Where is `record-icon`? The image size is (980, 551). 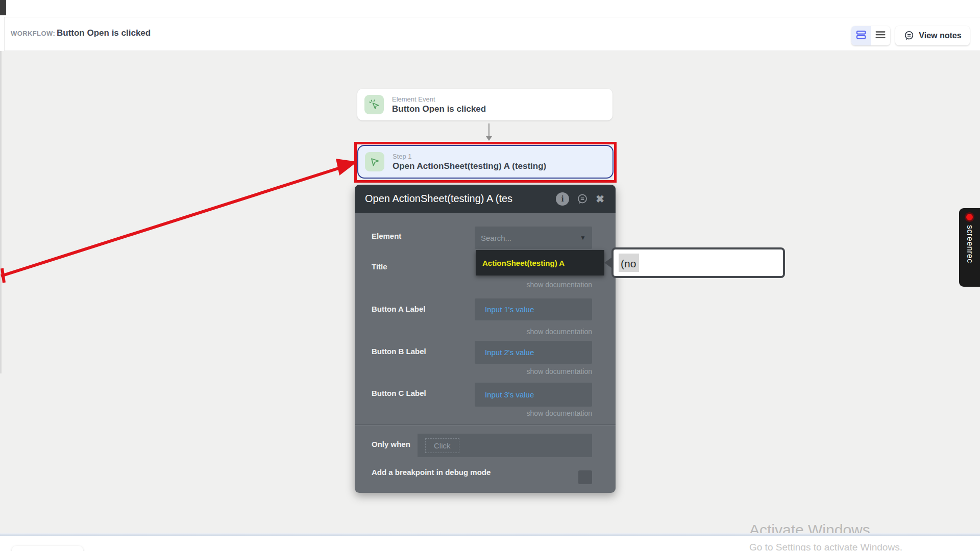 record-icon is located at coordinates (970, 217).